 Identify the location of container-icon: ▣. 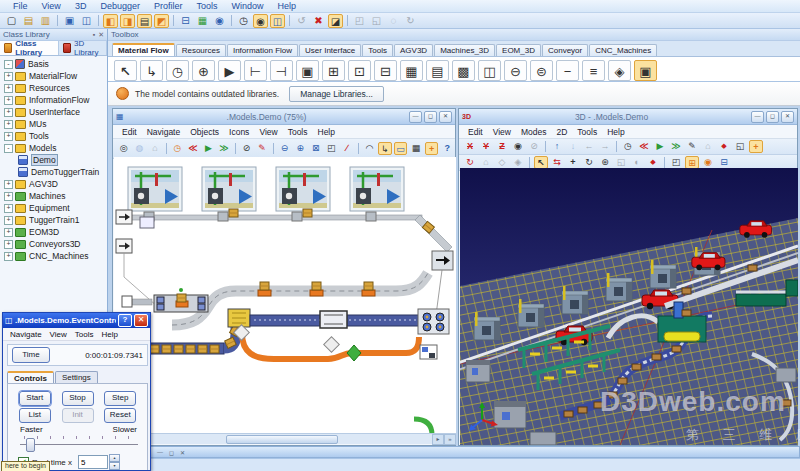
(646, 70).